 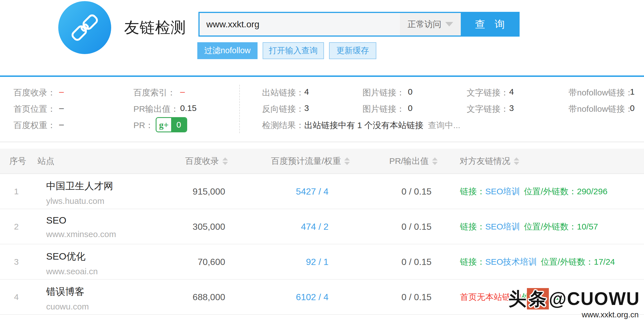 What do you see at coordinates (300, 24) in the screenshot?
I see `url-input` at bounding box center [300, 24].